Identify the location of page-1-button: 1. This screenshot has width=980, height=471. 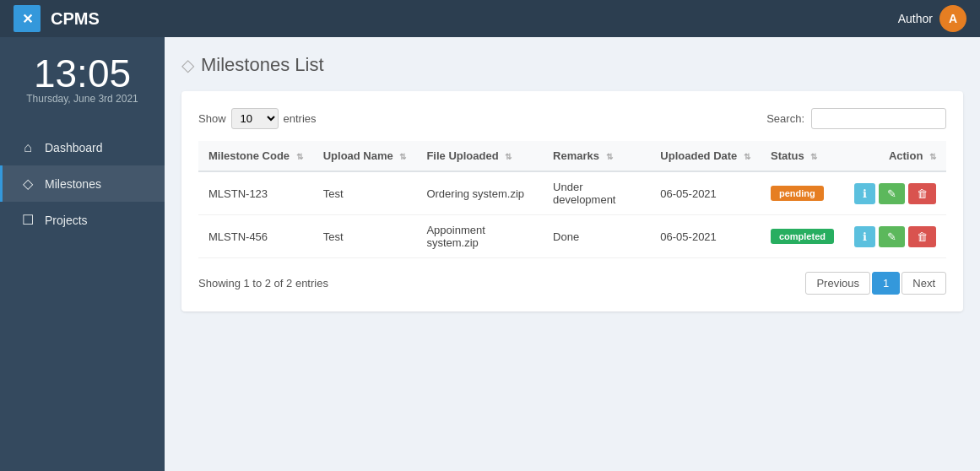
(886, 284).